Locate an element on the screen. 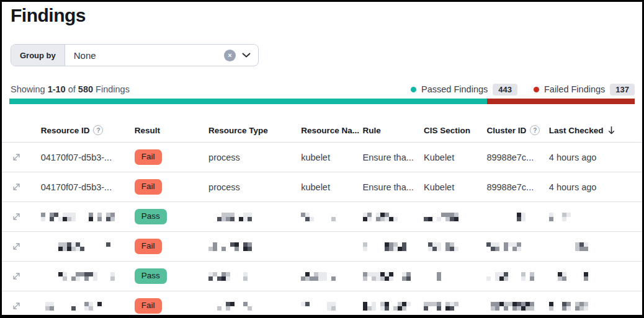 The width and height of the screenshot is (644, 318). column-header-cluster_id: Cluster ID? is located at coordinates (517, 130).